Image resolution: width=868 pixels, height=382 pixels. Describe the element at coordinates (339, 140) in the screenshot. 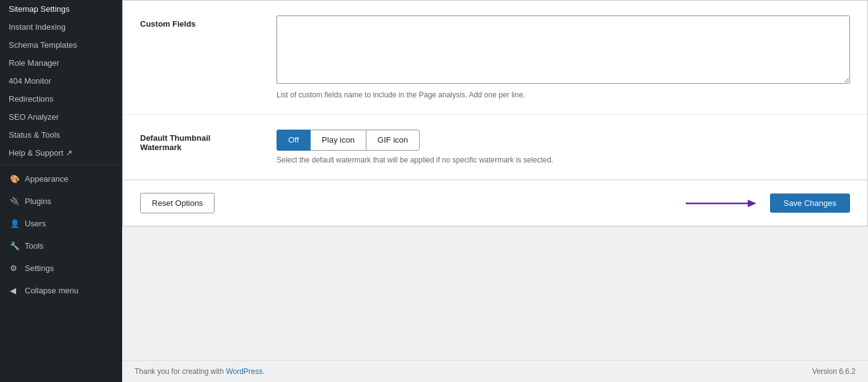

I see `watermark-play-button: Play icon` at that location.